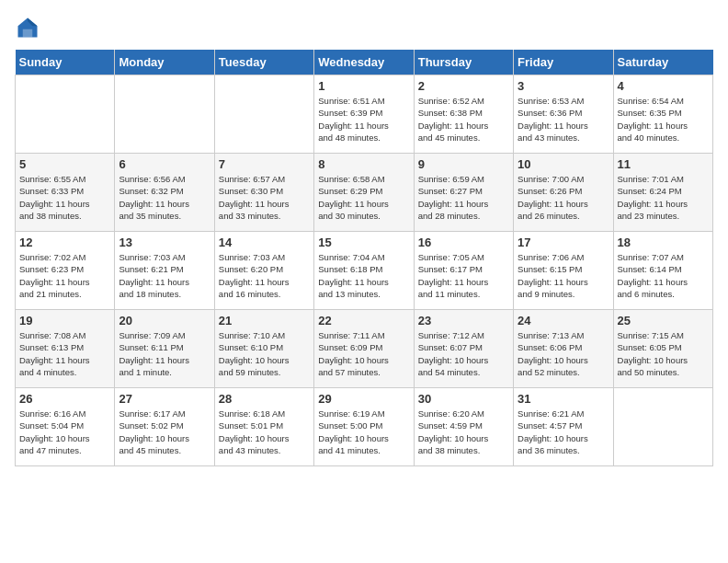 The image size is (728, 563). I want to click on day-info: Sunrise: 6:20 AM Sunset: 4:59 PM Dayligh…, so click(463, 432).